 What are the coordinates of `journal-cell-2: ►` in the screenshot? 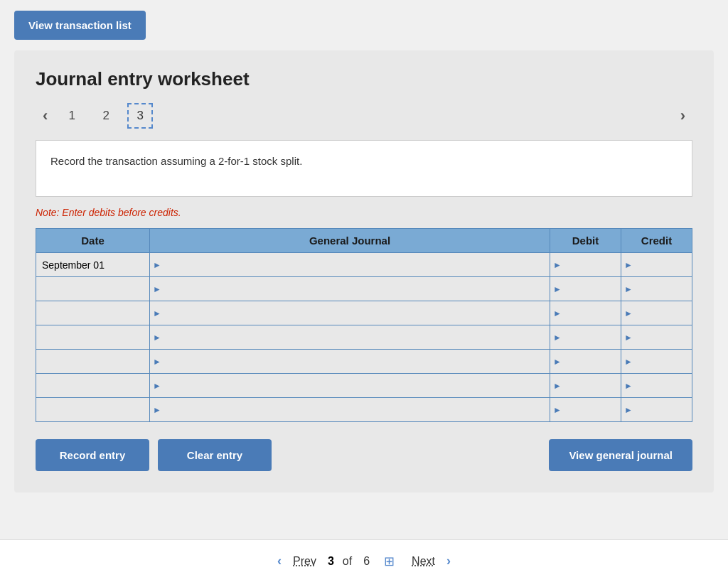 It's located at (350, 289).